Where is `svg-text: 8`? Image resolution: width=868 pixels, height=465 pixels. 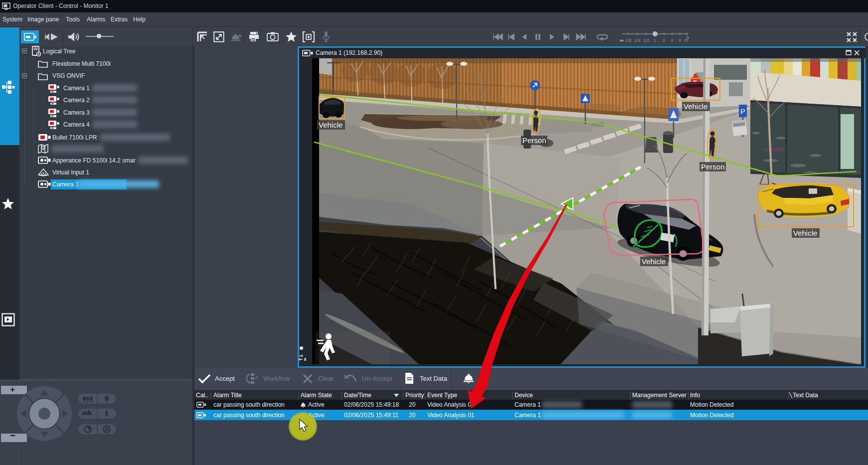 svg-text: 8 is located at coordinates (680, 40).